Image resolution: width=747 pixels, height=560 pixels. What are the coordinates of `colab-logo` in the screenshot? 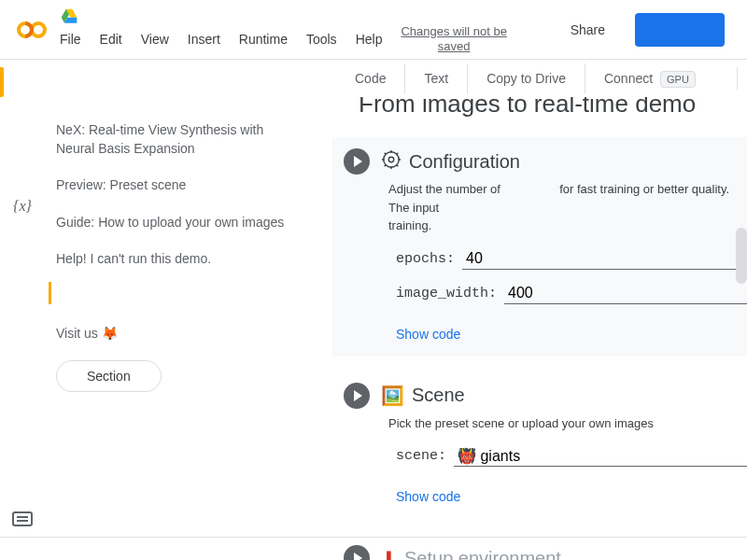 It's located at (32, 30).